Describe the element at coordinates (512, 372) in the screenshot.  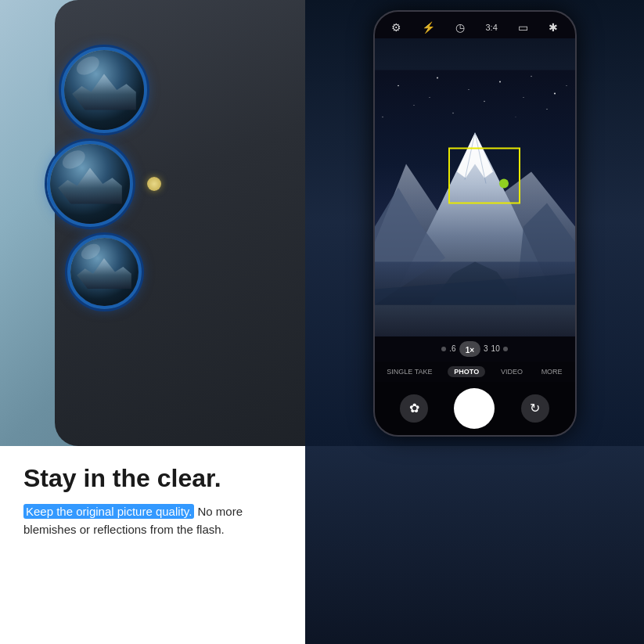
I see `tab-video: VIDEO` at that location.